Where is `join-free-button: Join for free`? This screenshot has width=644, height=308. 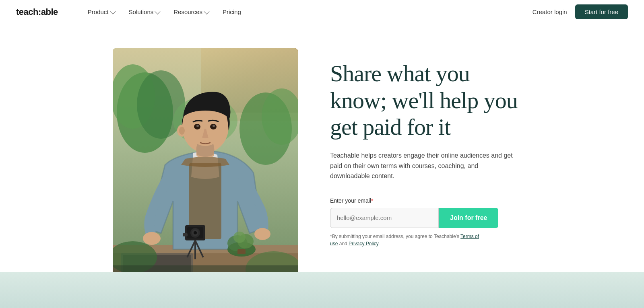 join-free-button: Join for free is located at coordinates (469, 218).